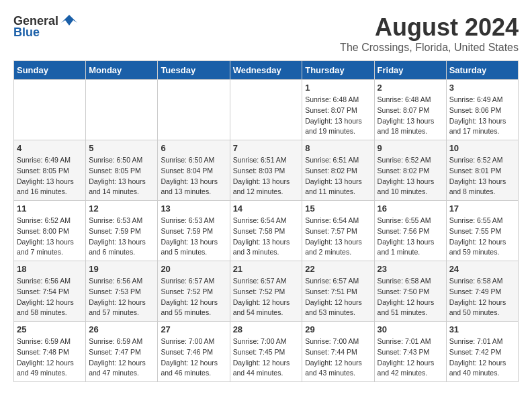  Describe the element at coordinates (339, 71) in the screenshot. I see `col-thursday: Thursday` at that location.